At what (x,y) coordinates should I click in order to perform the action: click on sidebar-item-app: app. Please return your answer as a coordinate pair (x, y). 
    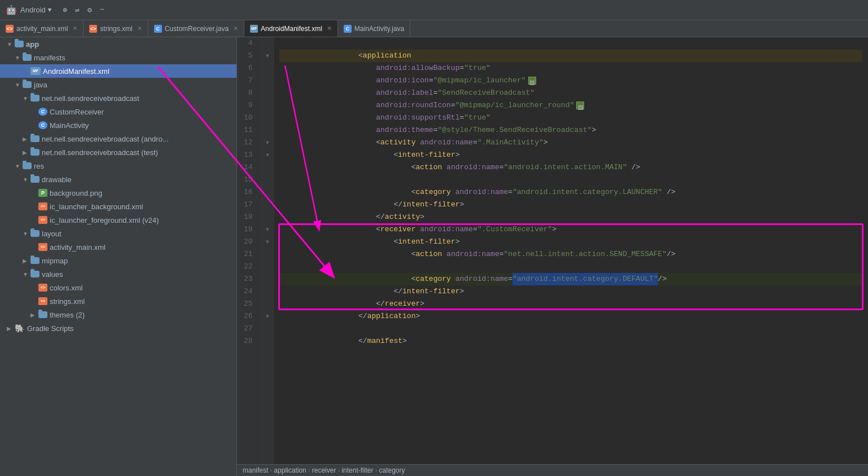
    Looking at the image, I should click on (119, 44).